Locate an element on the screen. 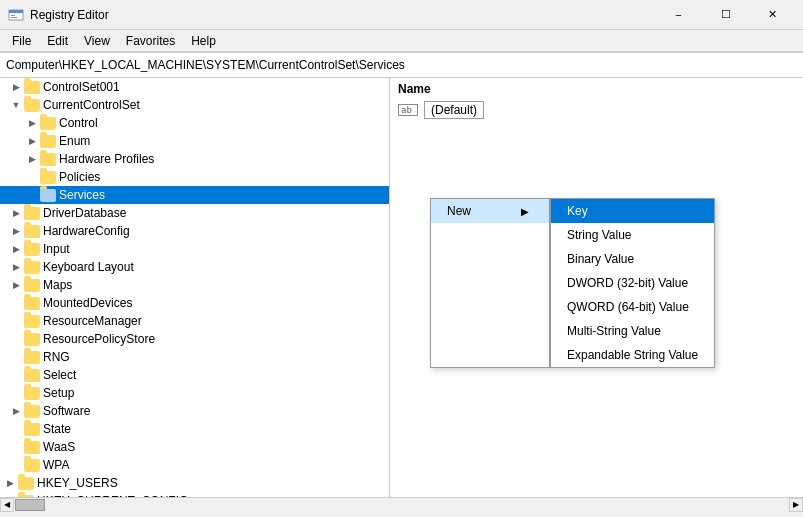 The image size is (803, 517). submenu-item-dword: DWORD (32-bit) Value is located at coordinates (632, 283).